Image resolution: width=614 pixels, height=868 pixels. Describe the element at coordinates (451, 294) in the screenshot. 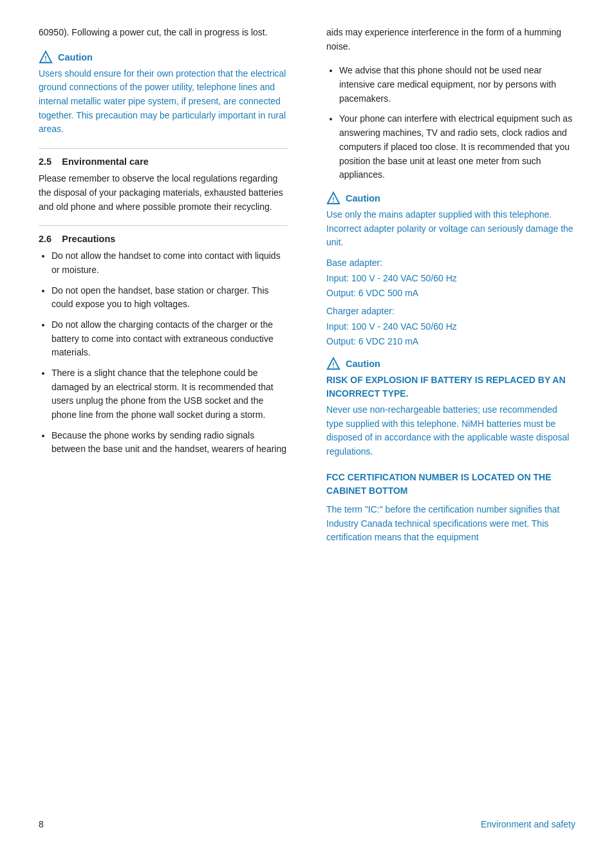

I see `base-output: Output: 6 VDC 500 mA` at that location.